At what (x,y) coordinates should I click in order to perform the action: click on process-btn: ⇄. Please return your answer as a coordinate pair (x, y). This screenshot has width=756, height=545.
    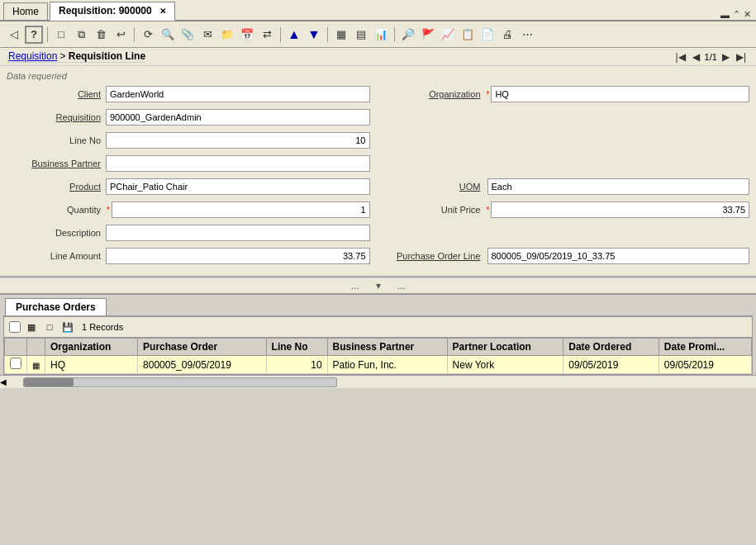
    Looking at the image, I should click on (267, 35).